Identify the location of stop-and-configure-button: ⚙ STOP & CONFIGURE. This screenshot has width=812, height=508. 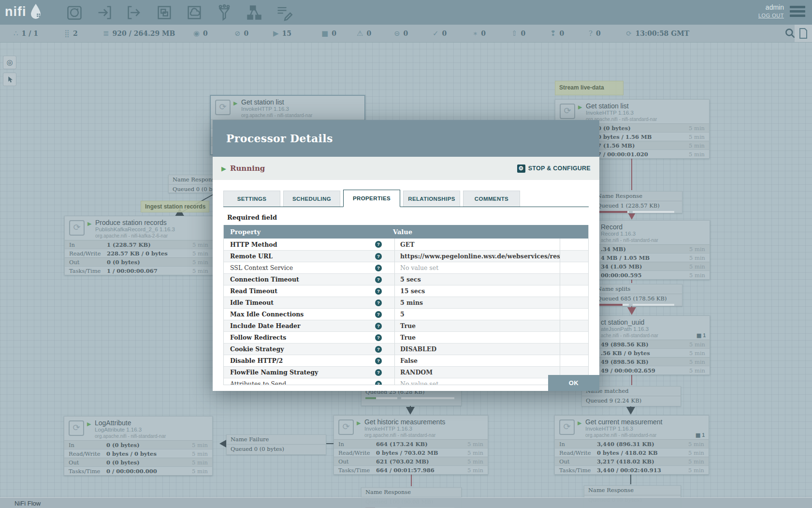
(554, 168).